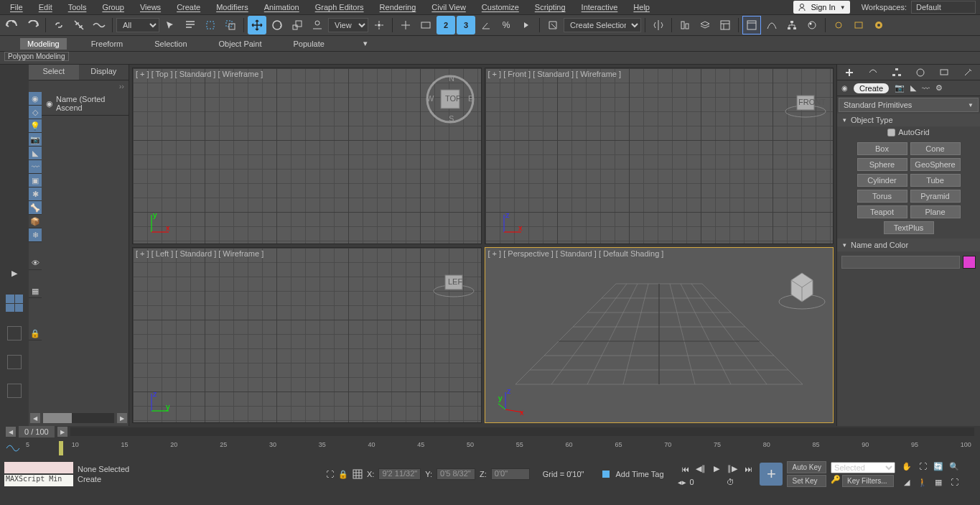 The image size is (980, 505). What do you see at coordinates (868, 481) in the screenshot?
I see `key-filters-button: Key Filters...` at bounding box center [868, 481].